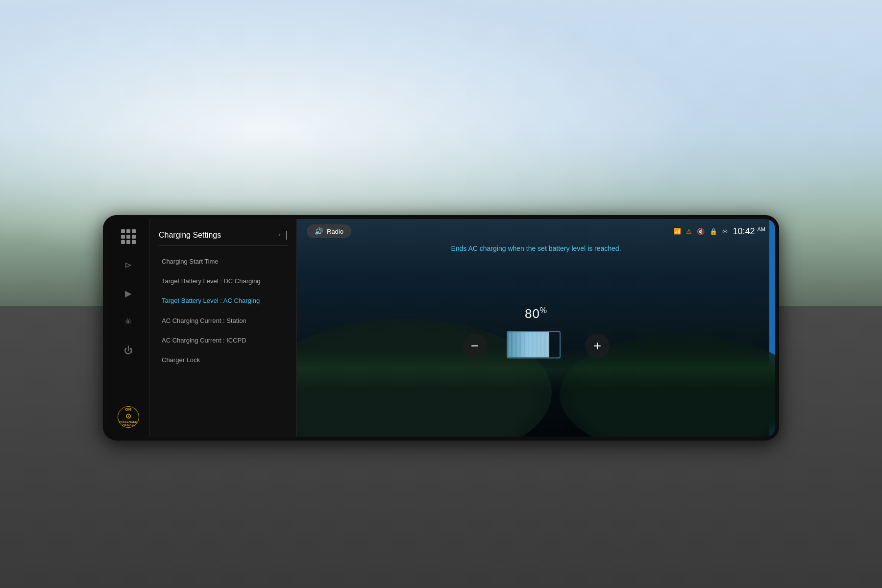  I want to click on decrease-battery-button: −, so click(475, 346).